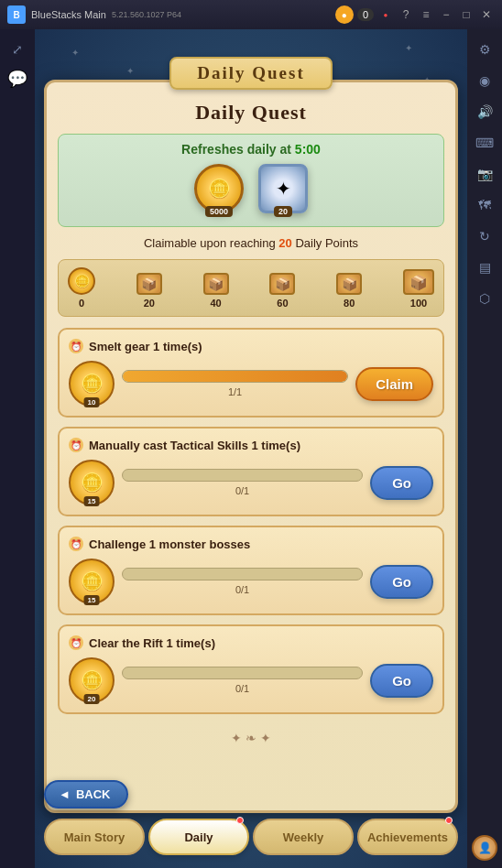  I want to click on back-arrow-icon: ◄, so click(64, 795).